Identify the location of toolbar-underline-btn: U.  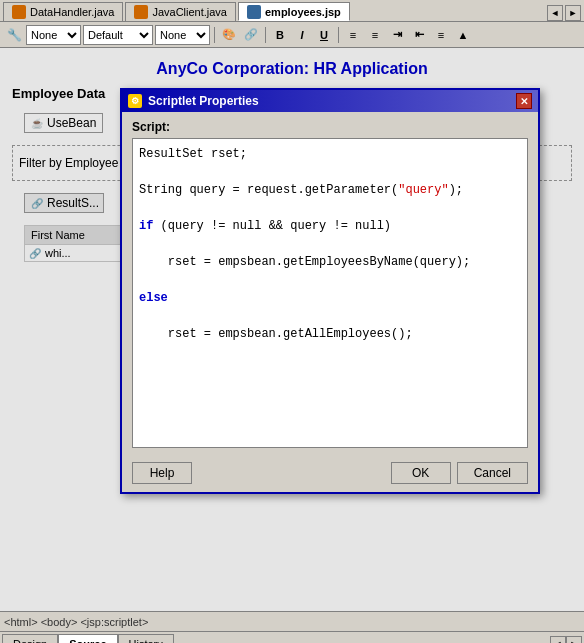
(324, 35).